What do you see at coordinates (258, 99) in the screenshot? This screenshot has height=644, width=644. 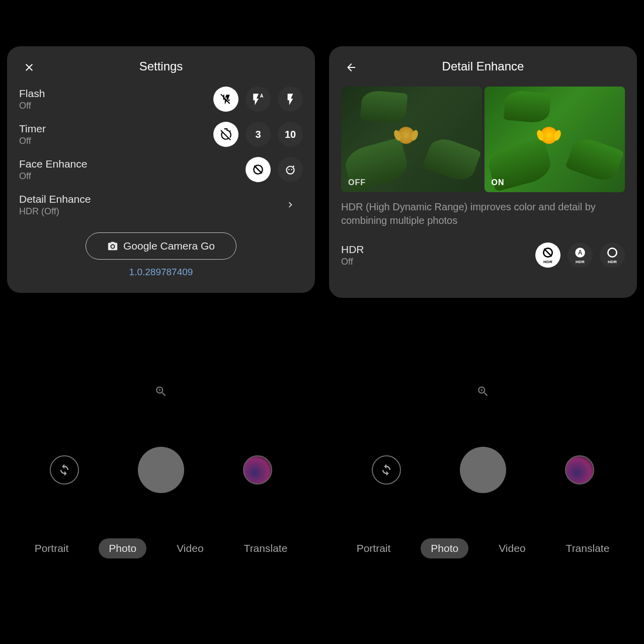 I see `flash-auto-icon` at bounding box center [258, 99].